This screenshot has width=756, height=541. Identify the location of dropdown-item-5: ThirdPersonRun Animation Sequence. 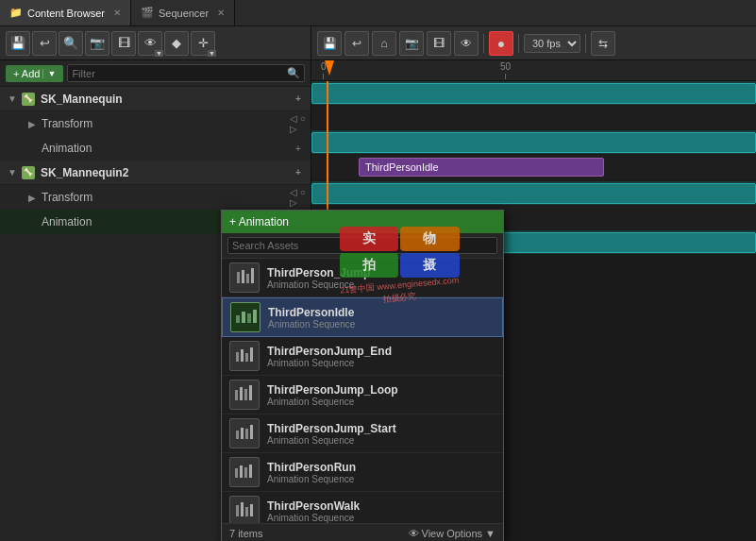
(362, 472).